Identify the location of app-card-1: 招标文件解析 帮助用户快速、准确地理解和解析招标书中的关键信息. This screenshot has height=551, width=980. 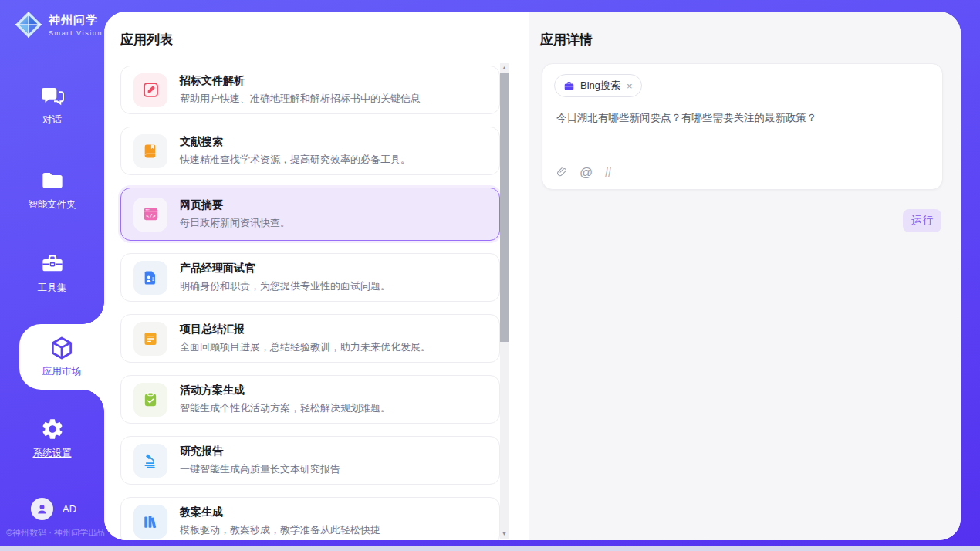
(310, 90).